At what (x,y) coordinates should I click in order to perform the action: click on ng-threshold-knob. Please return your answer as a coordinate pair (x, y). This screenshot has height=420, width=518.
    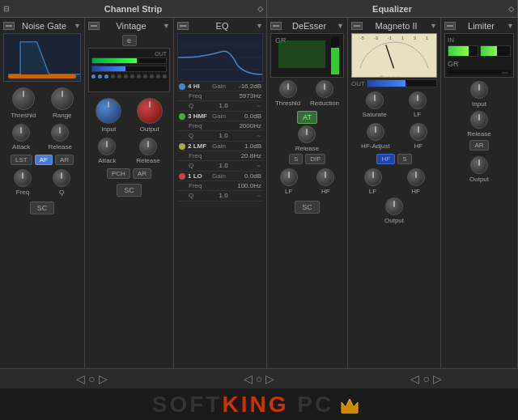
    Looking at the image, I should click on (23, 99).